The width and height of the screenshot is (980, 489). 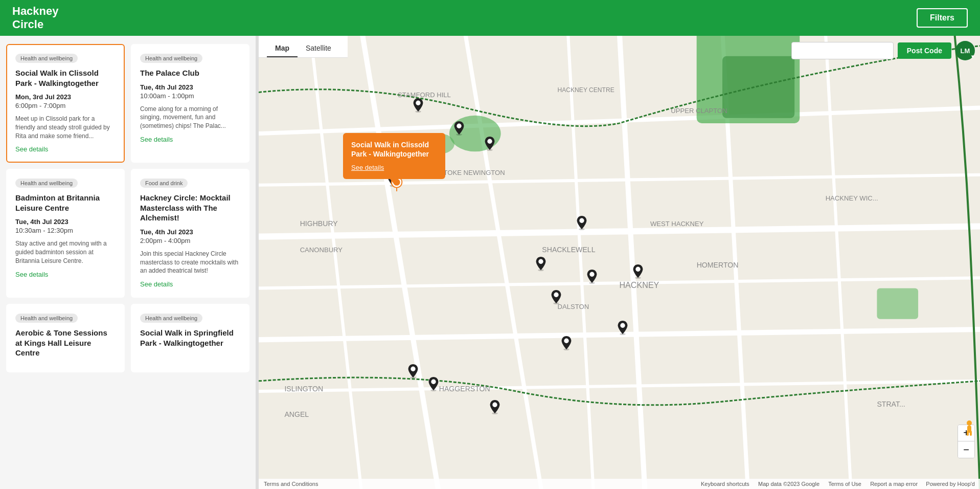 What do you see at coordinates (190, 103) in the screenshot?
I see `event-card-card-2: Health and wellbeing The Palace Club Tue…` at bounding box center [190, 103].